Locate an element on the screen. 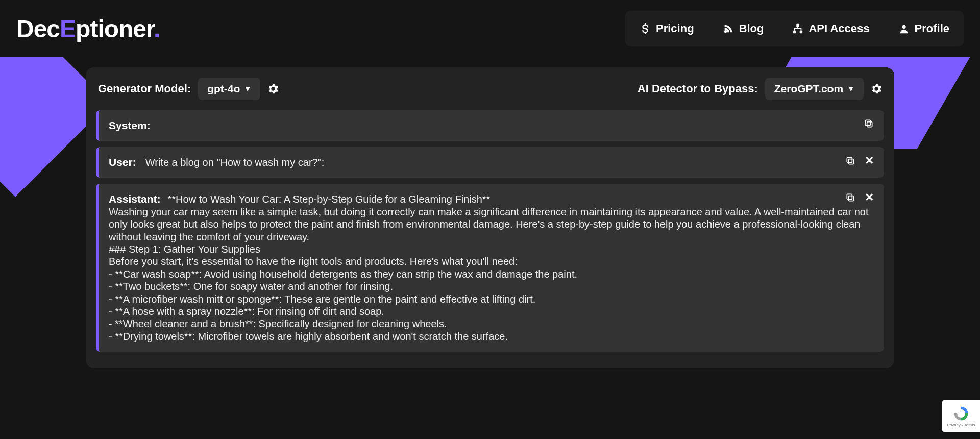 The height and width of the screenshot is (439, 980). blog-icon is located at coordinates (728, 29).